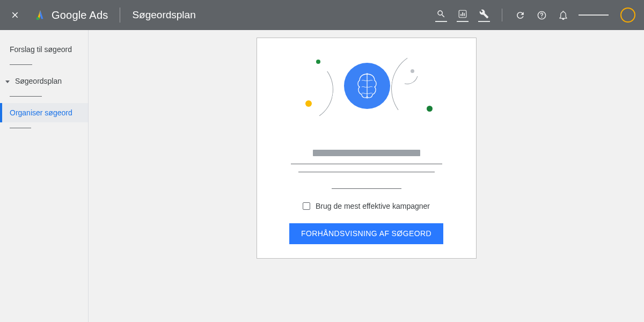 The width and height of the screenshot is (644, 322). Describe the element at coordinates (44, 49) in the screenshot. I see `sidebar-item-forslag: Forslag til søgeord` at that location.